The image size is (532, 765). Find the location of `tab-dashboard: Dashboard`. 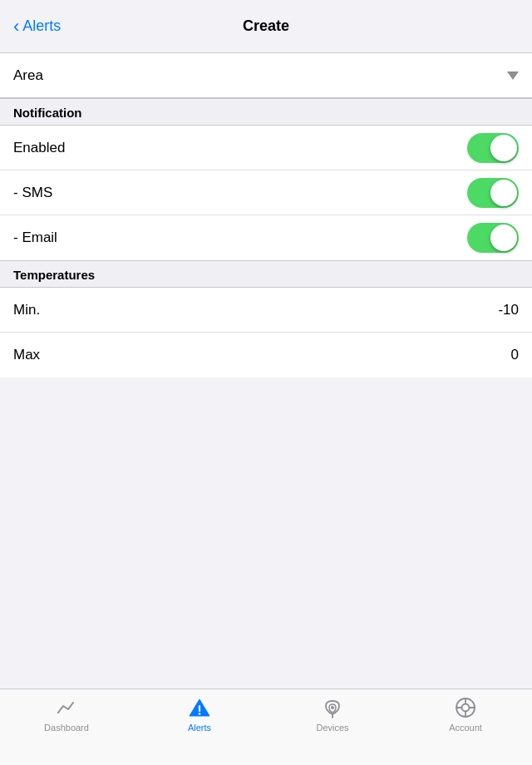

tab-dashboard: Dashboard is located at coordinates (66, 714).